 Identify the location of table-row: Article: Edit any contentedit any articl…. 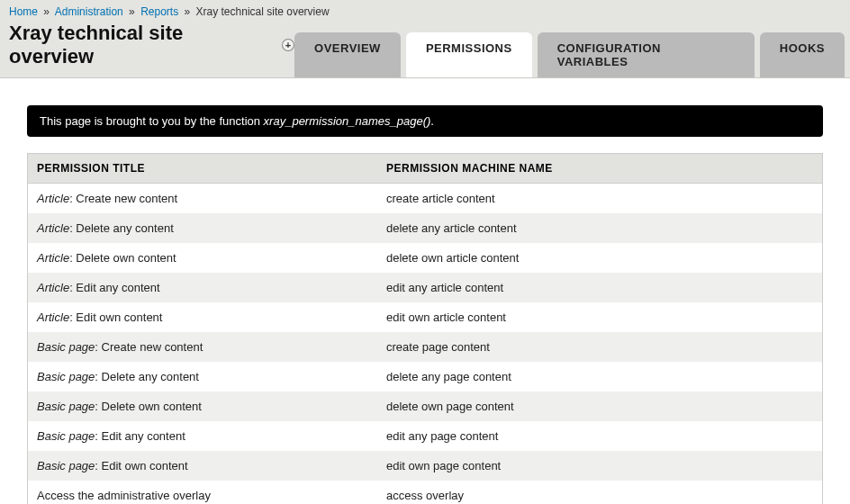
(425, 288).